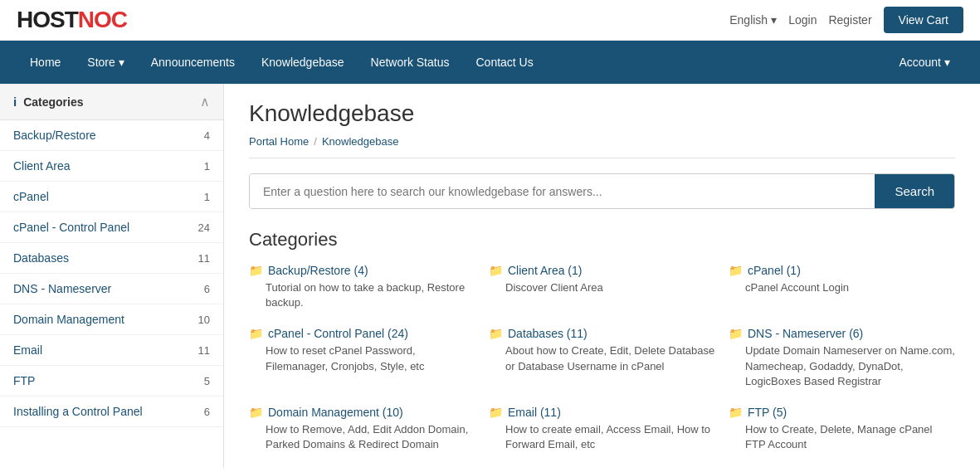 This screenshot has height=472, width=980. I want to click on sidebar-link-dns-nameserver: DNS - Nameserver, so click(62, 289).